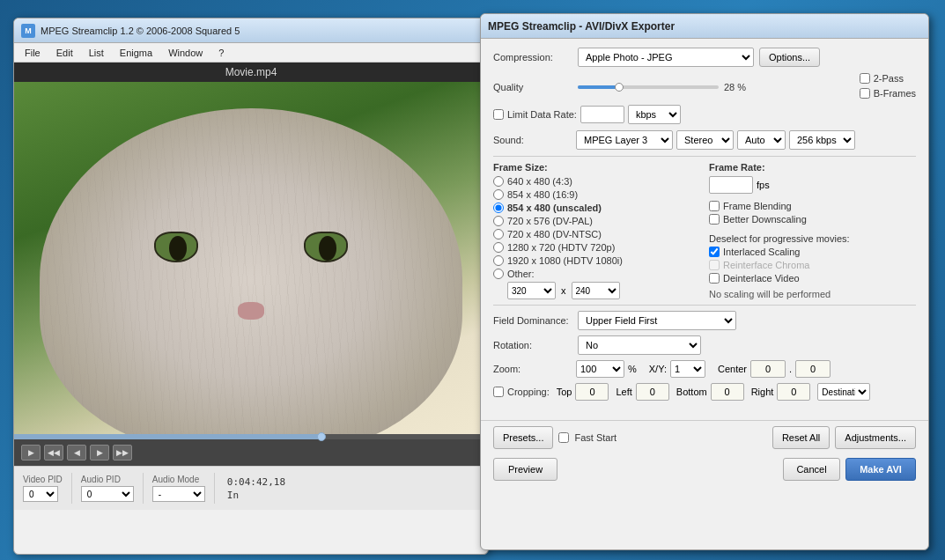 The height and width of the screenshot is (560, 945). What do you see at coordinates (498, 234) in the screenshot?
I see `radio-720x480` at bounding box center [498, 234].